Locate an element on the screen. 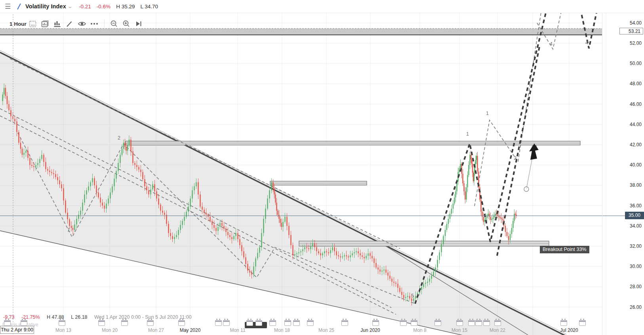 The width and height of the screenshot is (644, 335). zoom-out-icon is located at coordinates (114, 24).